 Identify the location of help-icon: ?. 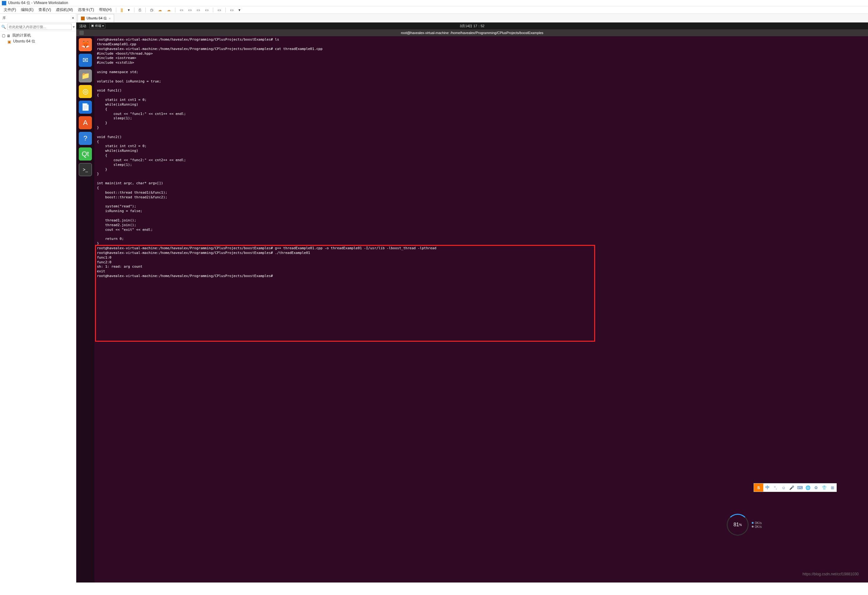
(85, 138).